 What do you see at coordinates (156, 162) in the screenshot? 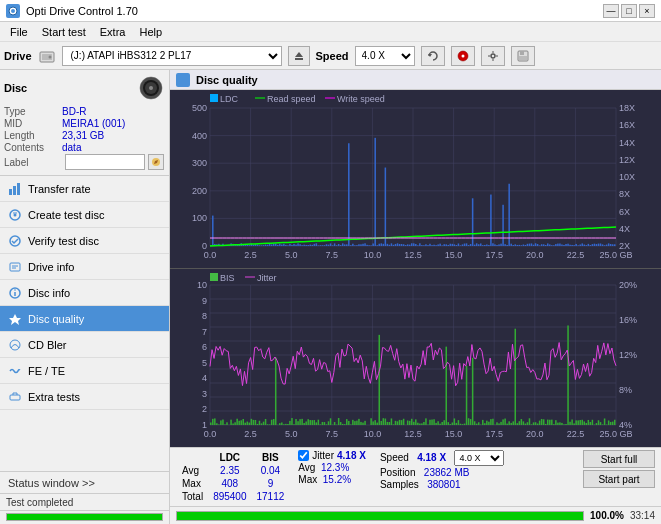
I see `label-edit-button` at bounding box center [156, 162].